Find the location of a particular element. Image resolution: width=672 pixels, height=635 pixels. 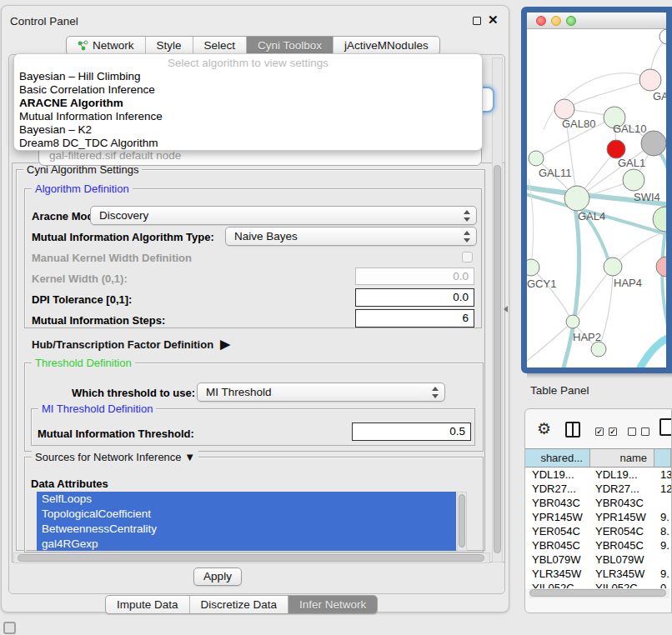

tab-jactivemnodules: jActiveMNodules is located at coordinates (387, 45).